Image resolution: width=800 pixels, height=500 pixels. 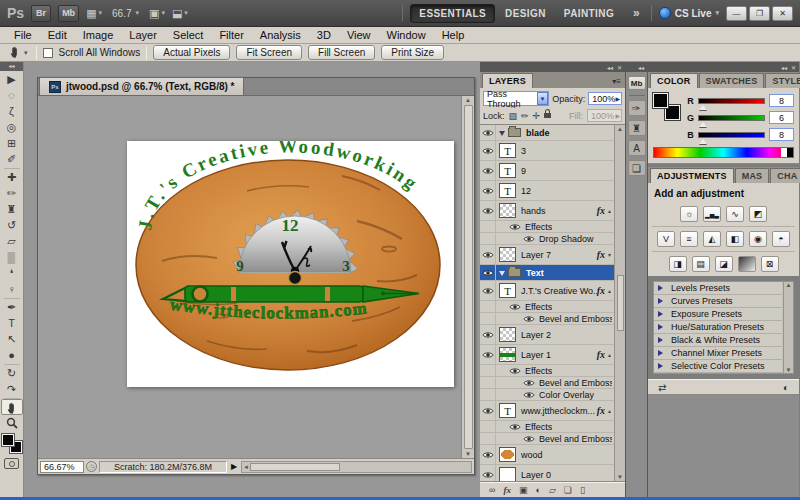 What do you see at coordinates (12, 257) in the screenshot?
I see `gradient-tool: ▒` at bounding box center [12, 257].